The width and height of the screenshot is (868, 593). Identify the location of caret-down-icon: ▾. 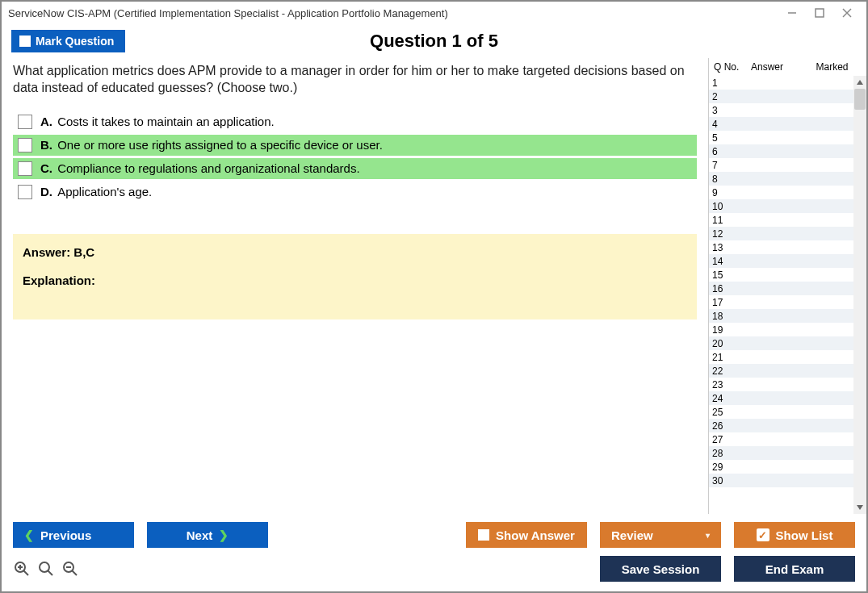
(707, 536).